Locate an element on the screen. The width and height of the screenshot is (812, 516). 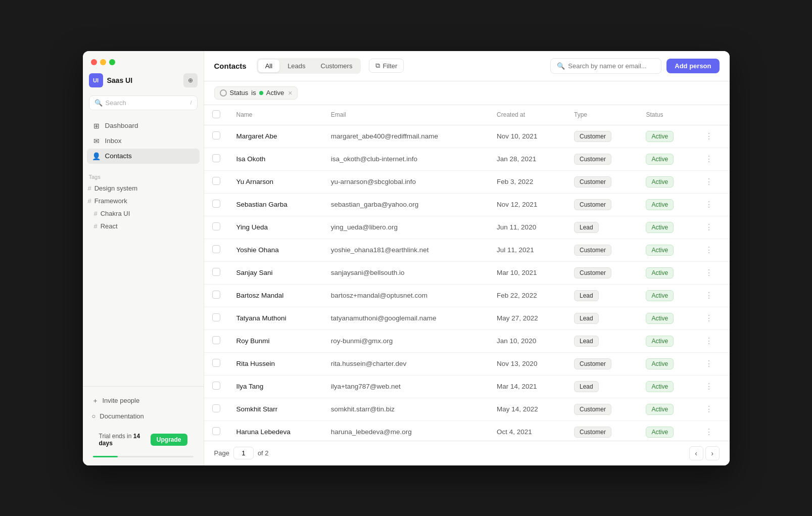
search-box: 🔍 is located at coordinates (606, 66).